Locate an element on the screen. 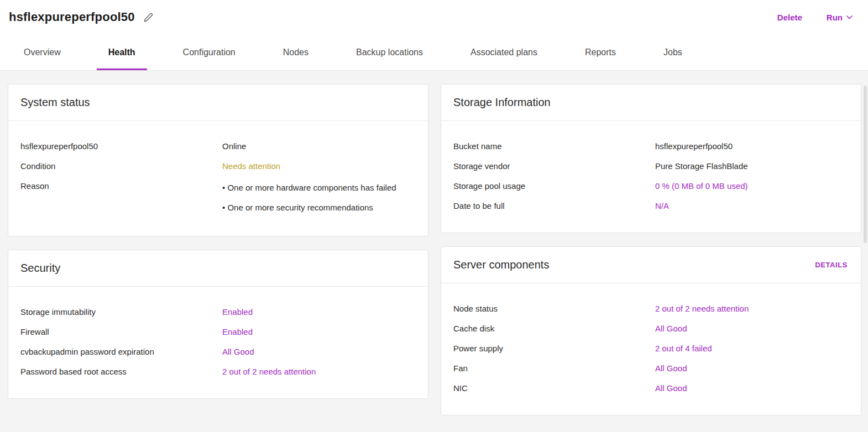  row-label: Node status is located at coordinates (554, 309).